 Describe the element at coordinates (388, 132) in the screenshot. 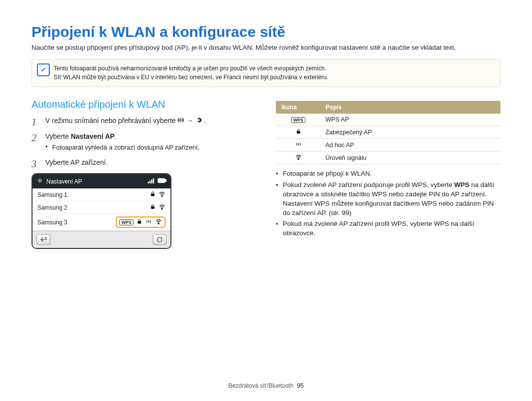

I see `table-row: Zabezpečený AP` at that location.